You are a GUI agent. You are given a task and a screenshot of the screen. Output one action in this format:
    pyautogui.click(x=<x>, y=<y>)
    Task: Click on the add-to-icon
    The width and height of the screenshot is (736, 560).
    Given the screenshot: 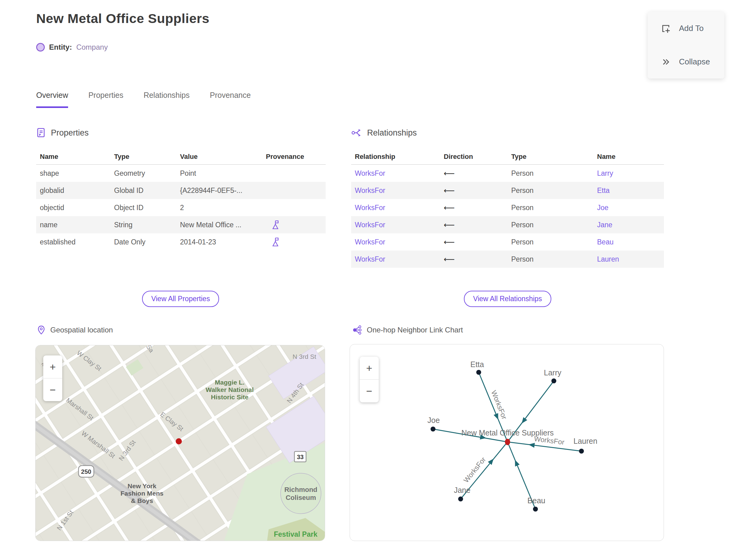 What is the action you would take?
    pyautogui.click(x=666, y=29)
    